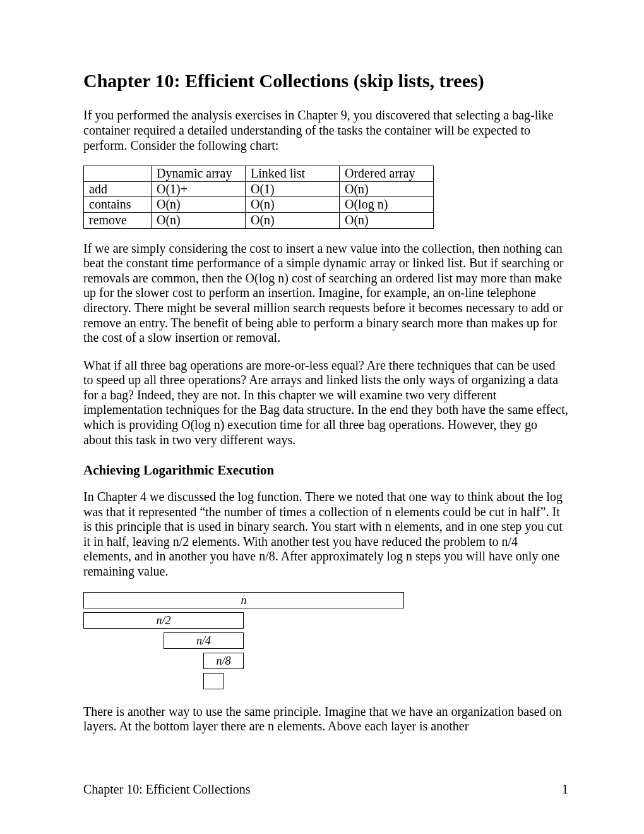 The height and width of the screenshot is (834, 644). What do you see at coordinates (565, 790) in the screenshot?
I see `page-number: 1` at bounding box center [565, 790].